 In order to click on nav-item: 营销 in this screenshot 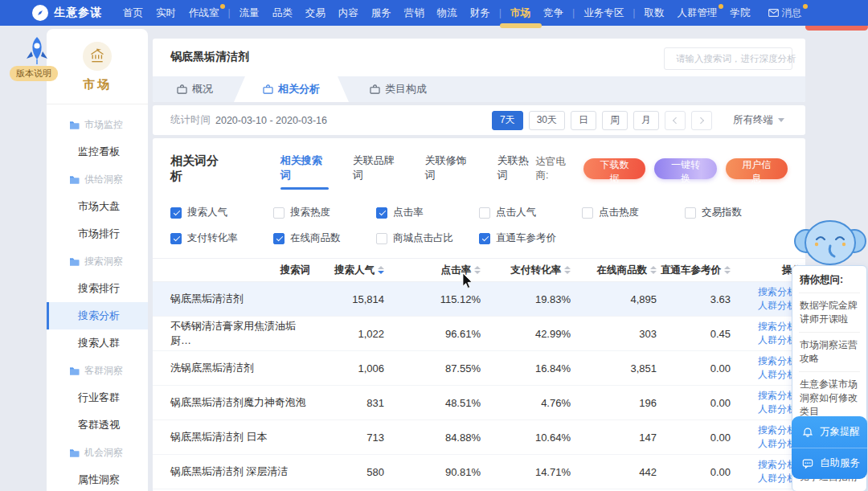, I will do `click(415, 13)`.